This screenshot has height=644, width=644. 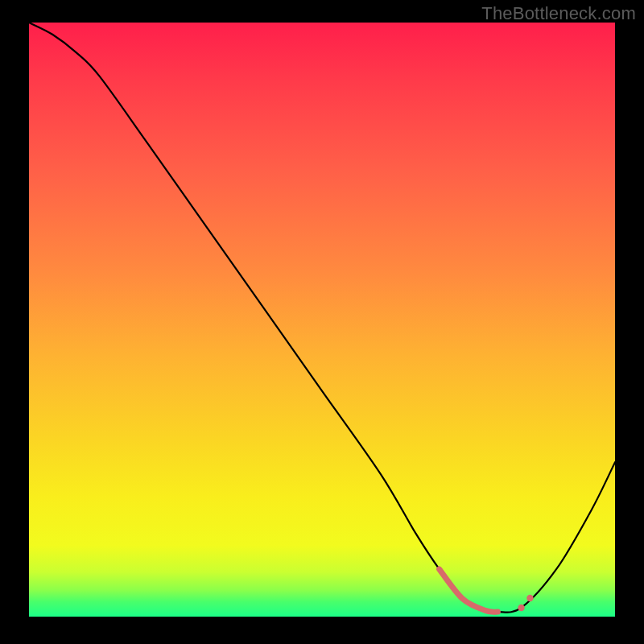 What do you see at coordinates (469, 591) in the screenshot?
I see `highlight-segment` at bounding box center [469, 591].